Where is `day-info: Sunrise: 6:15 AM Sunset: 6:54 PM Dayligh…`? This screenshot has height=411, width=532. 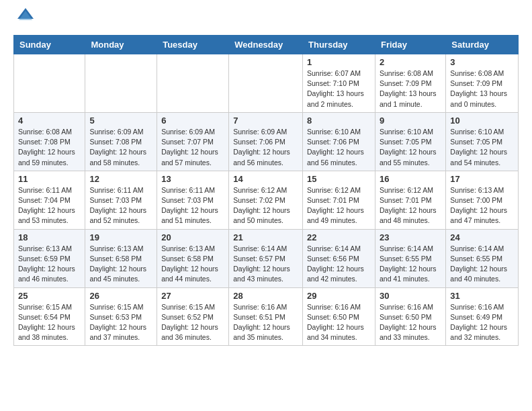 day-info: Sunrise: 6:15 AM Sunset: 6:54 PM Dayligh… is located at coordinates (50, 322).